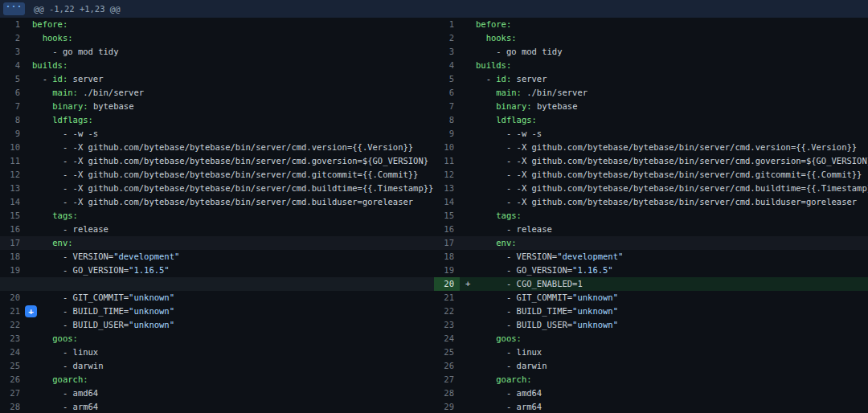 This screenshot has width=868, height=413. Describe the element at coordinates (13, 243) in the screenshot. I see `left-line-number: 17` at that location.